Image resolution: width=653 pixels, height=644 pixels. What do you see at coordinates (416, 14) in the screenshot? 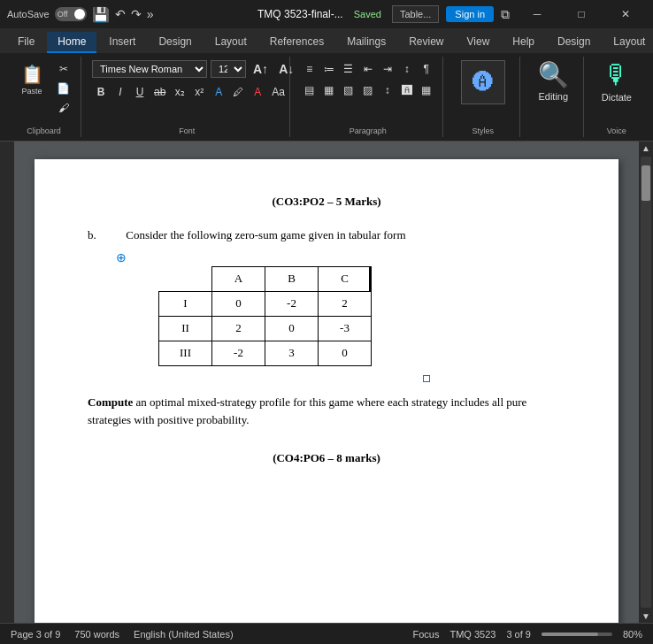
I see `table-button: Table...` at bounding box center [416, 14].